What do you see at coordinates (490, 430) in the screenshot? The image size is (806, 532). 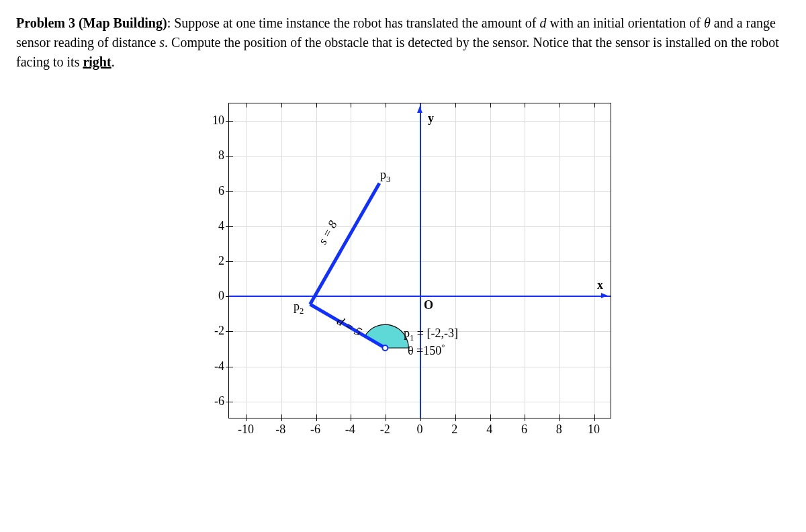 I see `xtick: 4` at bounding box center [490, 430].